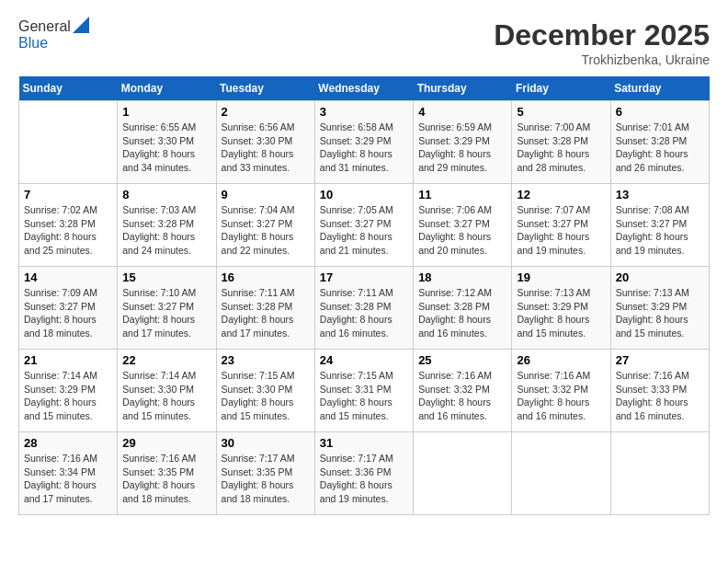 Image resolution: width=728 pixels, height=563 pixels. Describe the element at coordinates (364, 195) in the screenshot. I see `day-number: 10` at that location.